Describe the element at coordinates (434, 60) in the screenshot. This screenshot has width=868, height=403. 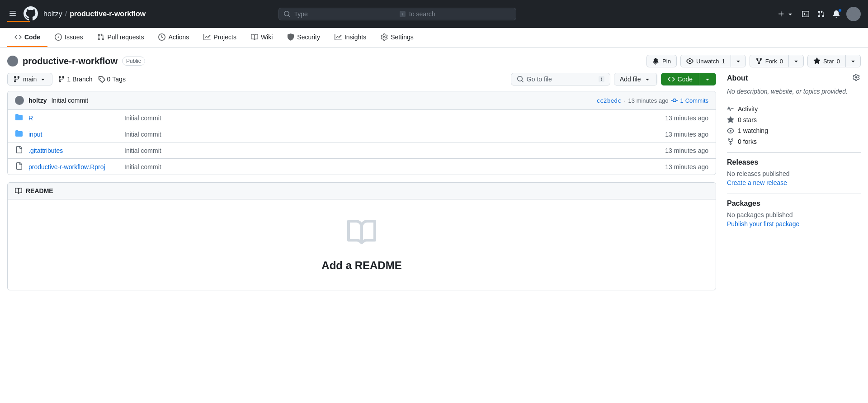
I see `repo-header: productive-r-workflow Public Pin Unwatch…` at that location.